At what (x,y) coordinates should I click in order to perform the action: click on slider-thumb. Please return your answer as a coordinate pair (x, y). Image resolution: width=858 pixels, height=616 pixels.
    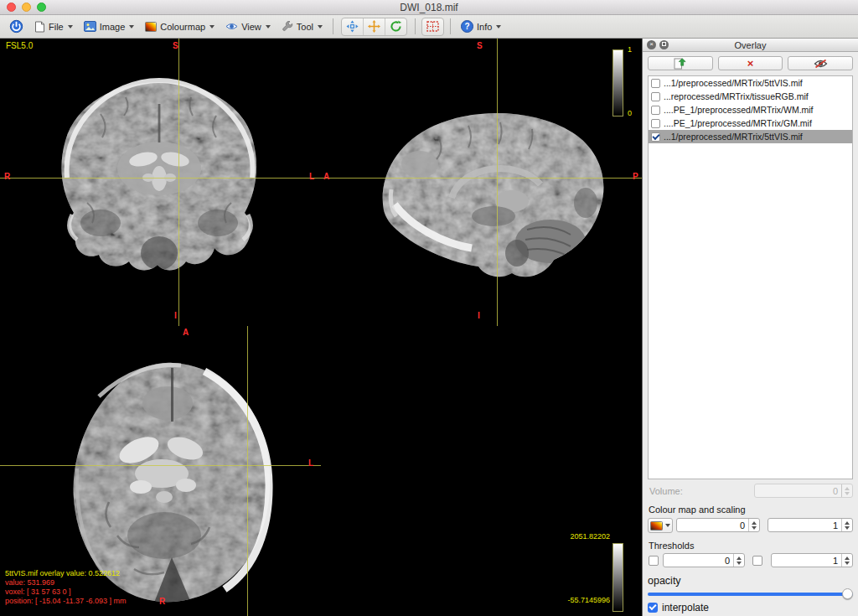
    Looking at the image, I should click on (848, 593).